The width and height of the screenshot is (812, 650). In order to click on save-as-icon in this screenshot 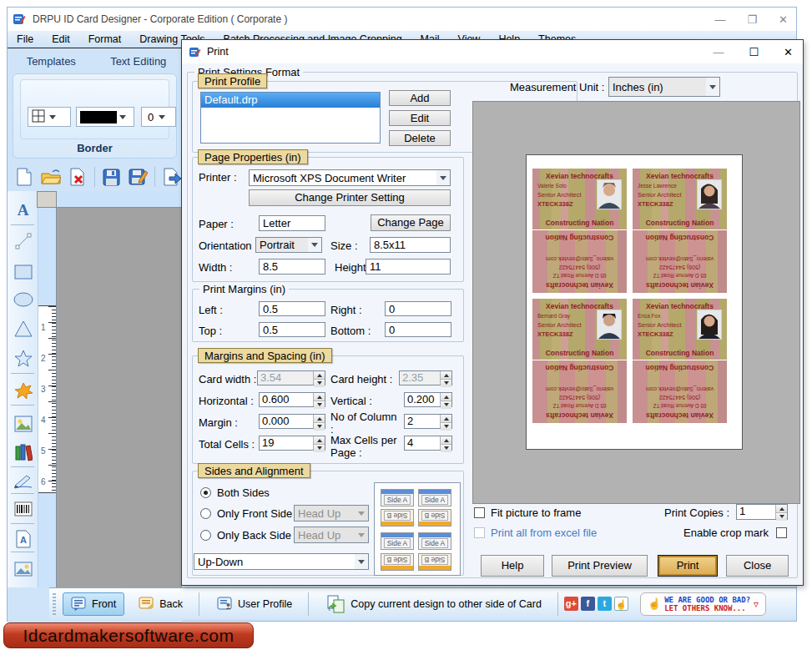, I will do `click(138, 177)`.